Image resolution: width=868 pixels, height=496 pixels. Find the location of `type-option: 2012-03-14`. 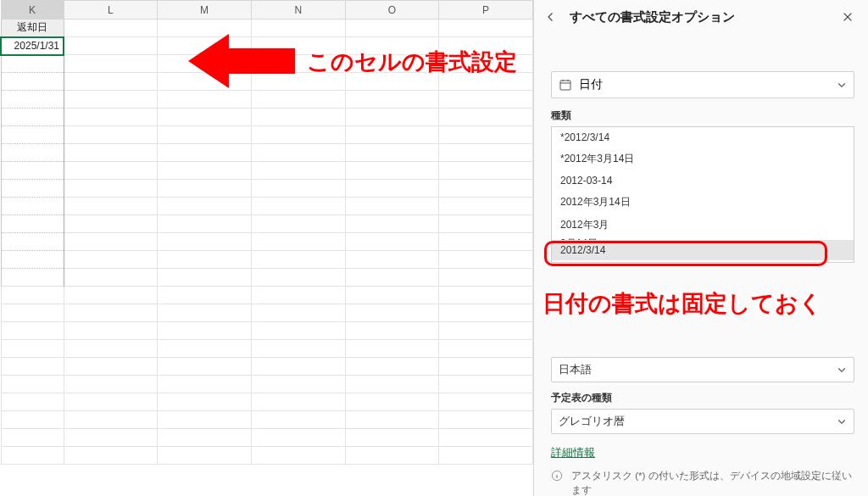

type-option: 2012-03-14 is located at coordinates (703, 181).